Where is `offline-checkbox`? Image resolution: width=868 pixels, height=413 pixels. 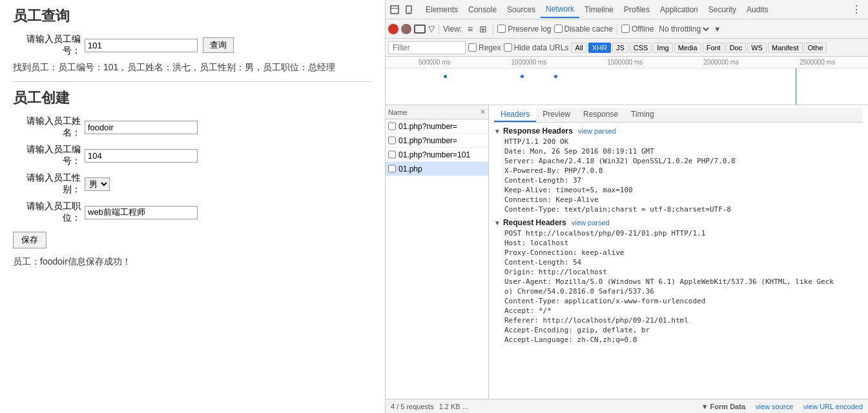
offline-checkbox is located at coordinates (625, 28).